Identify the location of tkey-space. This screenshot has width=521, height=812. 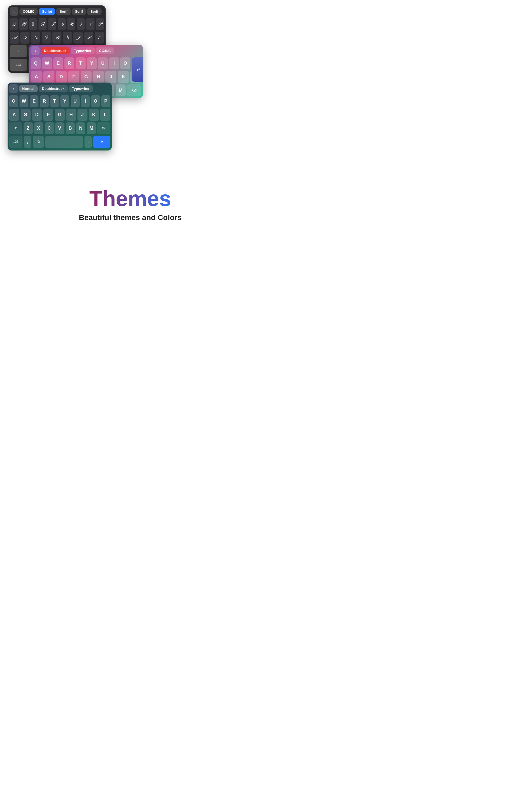
(64, 142).